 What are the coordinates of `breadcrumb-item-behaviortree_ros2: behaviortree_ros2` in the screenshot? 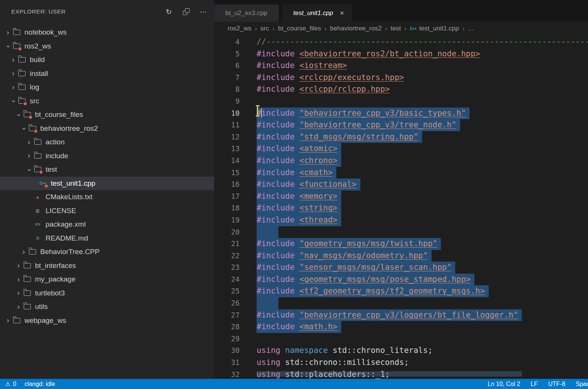 It's located at (356, 29).